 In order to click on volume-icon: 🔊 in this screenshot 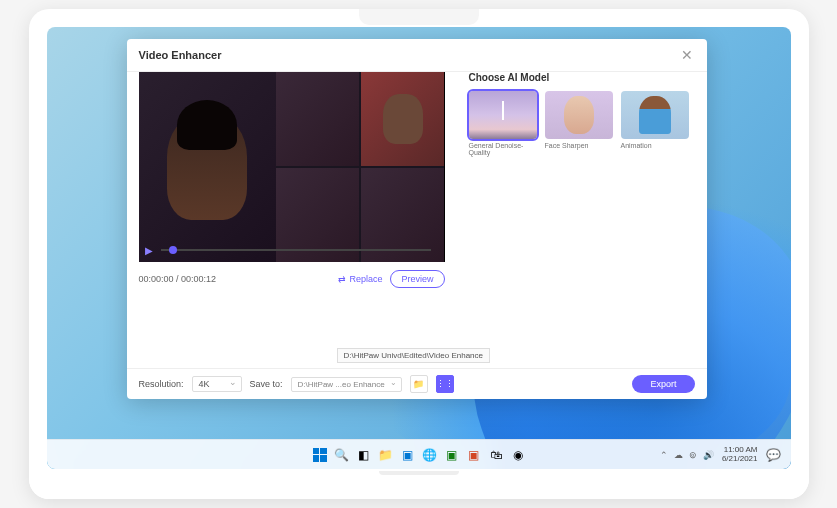, I will do `click(708, 455)`.